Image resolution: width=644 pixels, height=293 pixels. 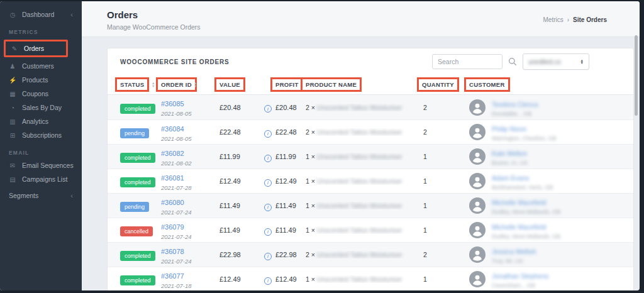 I want to click on order-profit: £12.49, so click(x=291, y=181).